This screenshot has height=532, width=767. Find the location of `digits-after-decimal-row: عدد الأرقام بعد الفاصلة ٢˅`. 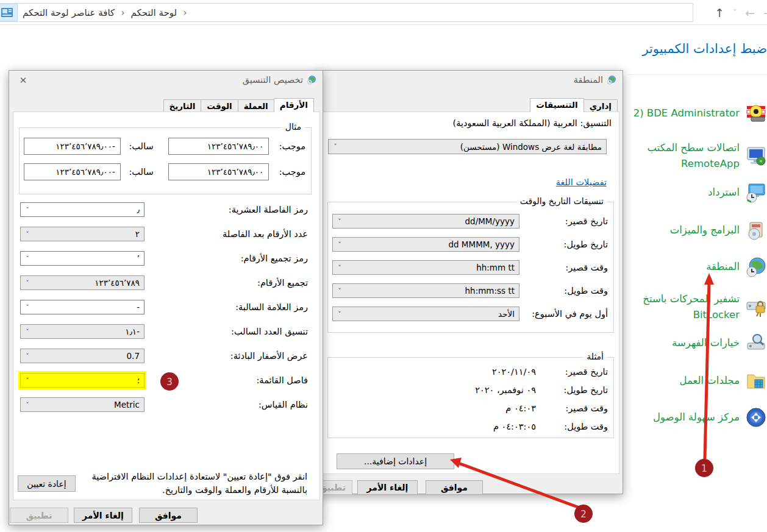

digits-after-decimal-row: عدد الأرقام بعد الفاصلة ٢˅ is located at coordinates (164, 234).